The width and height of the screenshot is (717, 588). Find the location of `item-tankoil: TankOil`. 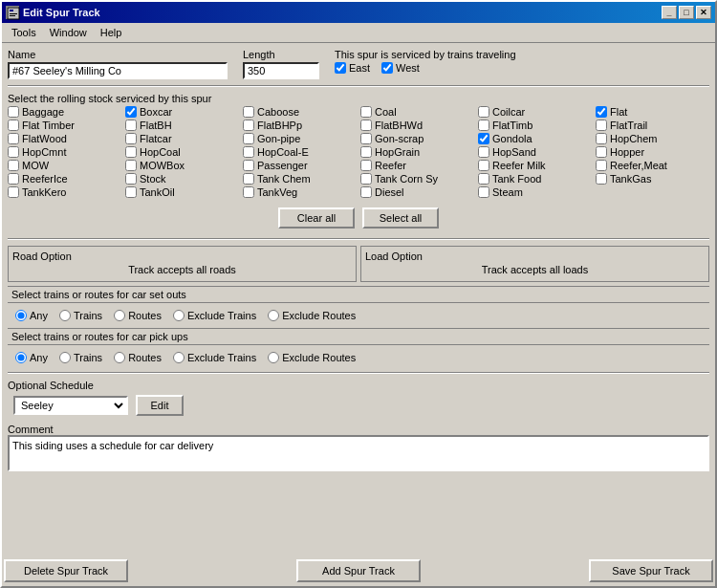

item-tankoil: TankOil is located at coordinates (182, 192).